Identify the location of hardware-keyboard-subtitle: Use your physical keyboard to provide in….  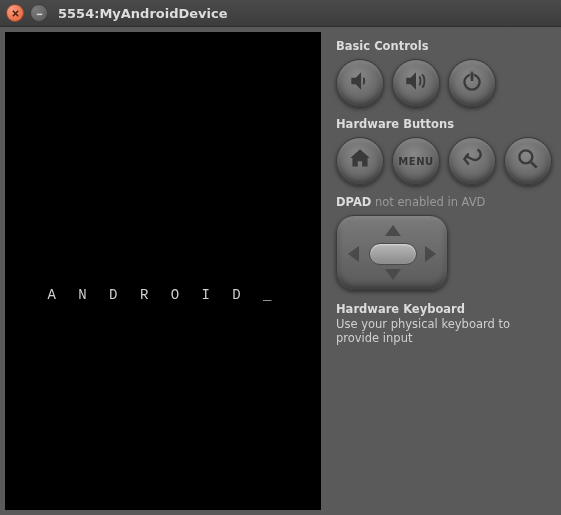
(444, 331).